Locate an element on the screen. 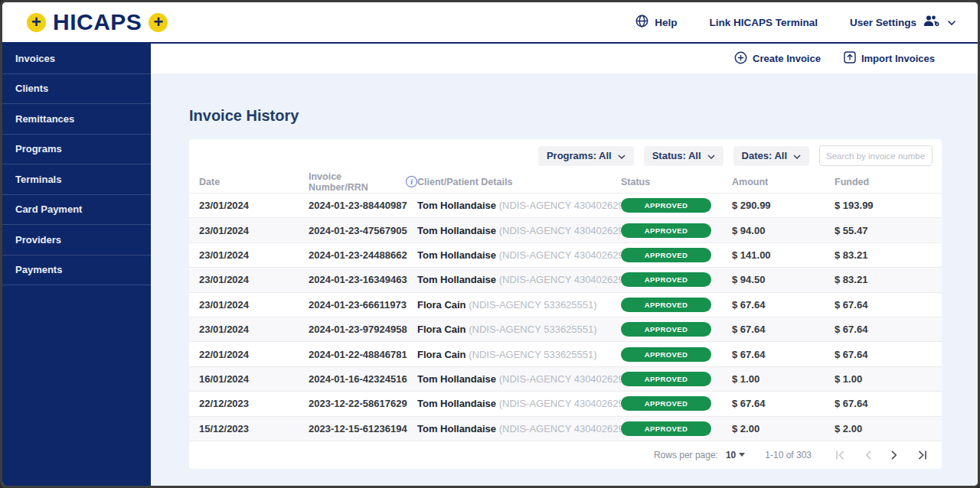 Image resolution: width=980 pixels, height=488 pixels. row-client-name: Flora Cain is located at coordinates (442, 329).